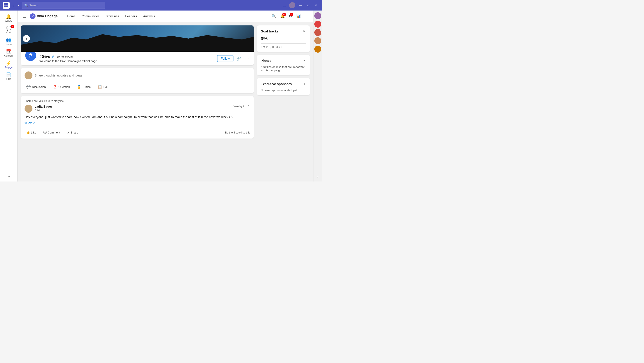 The image size is (644, 363). Describe the element at coordinates (28, 87) in the screenshot. I see `discussion-icon: 💬` at that location.